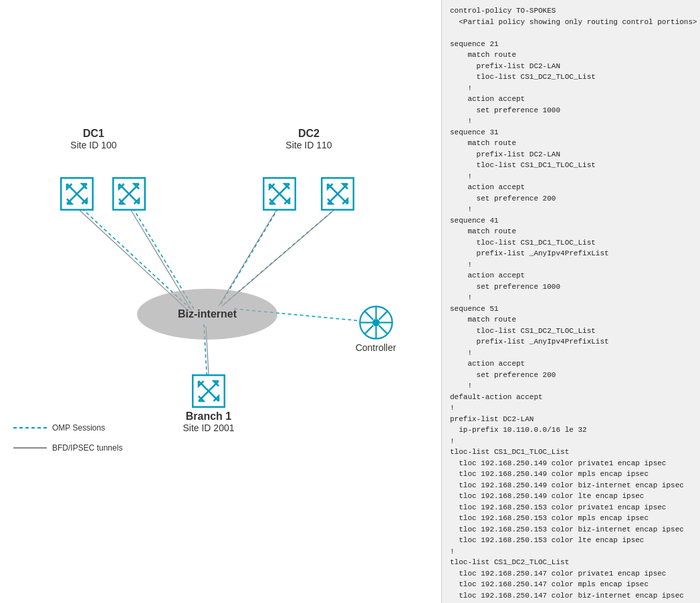 Image resolution: width=700 pixels, height=603 pixels. I want to click on svg-text: Site ID 2001, so click(209, 428).